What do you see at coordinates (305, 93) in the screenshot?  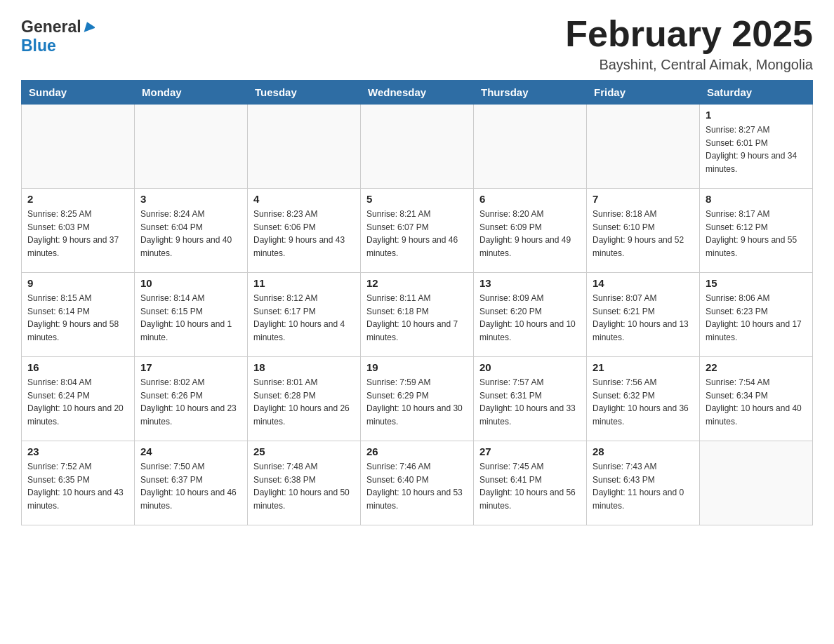 I see `header-tuesday: Tuesday` at bounding box center [305, 93].